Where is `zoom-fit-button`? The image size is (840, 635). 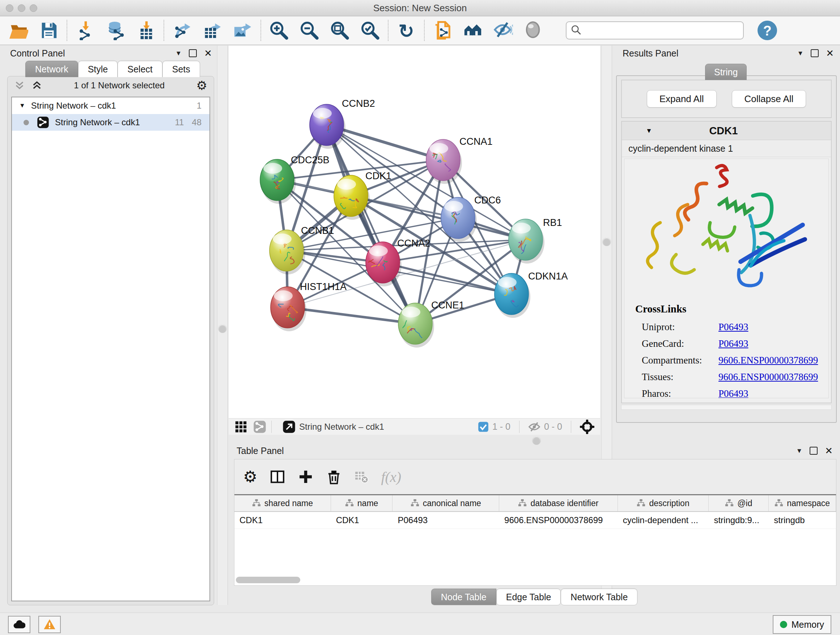 zoom-fit-button is located at coordinates (339, 30).